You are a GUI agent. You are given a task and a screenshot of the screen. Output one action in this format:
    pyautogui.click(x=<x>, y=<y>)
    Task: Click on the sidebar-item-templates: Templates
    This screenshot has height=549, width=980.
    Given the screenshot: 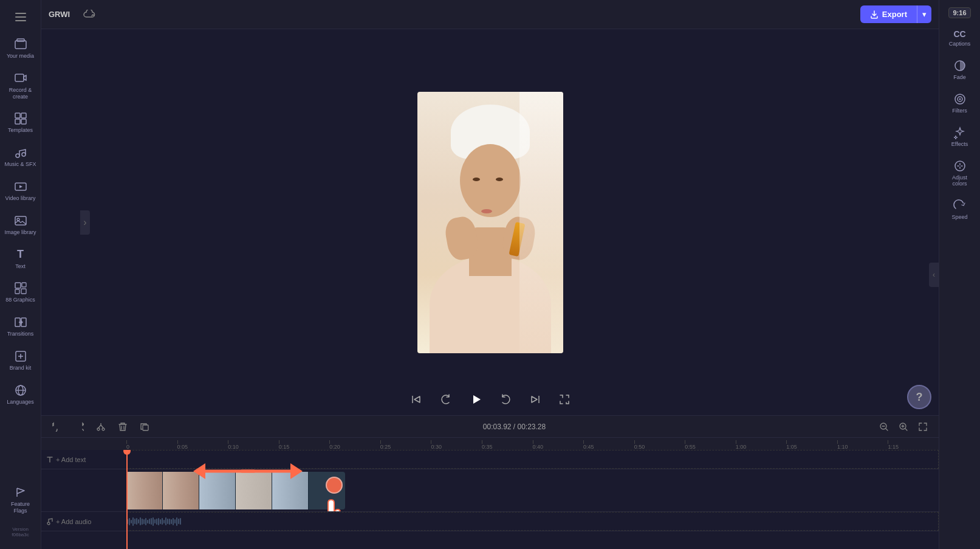 What is the action you would take?
    pyautogui.click(x=21, y=123)
    